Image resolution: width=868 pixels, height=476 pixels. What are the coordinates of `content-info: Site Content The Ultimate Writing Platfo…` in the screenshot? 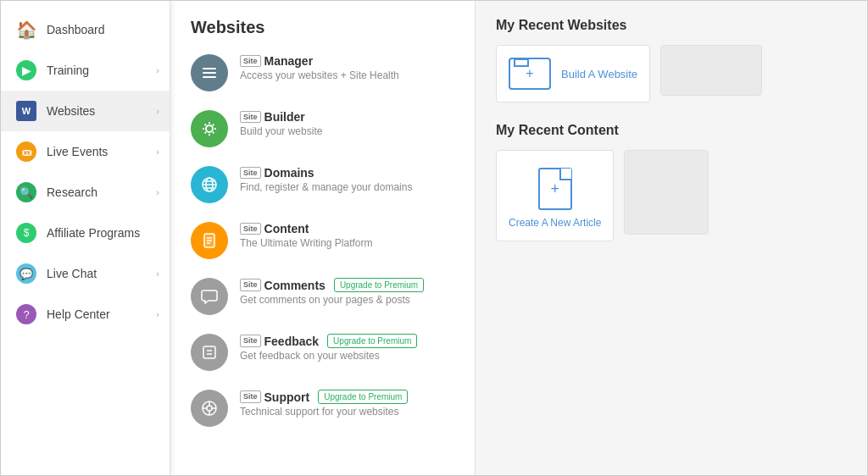 It's located at (348, 235).